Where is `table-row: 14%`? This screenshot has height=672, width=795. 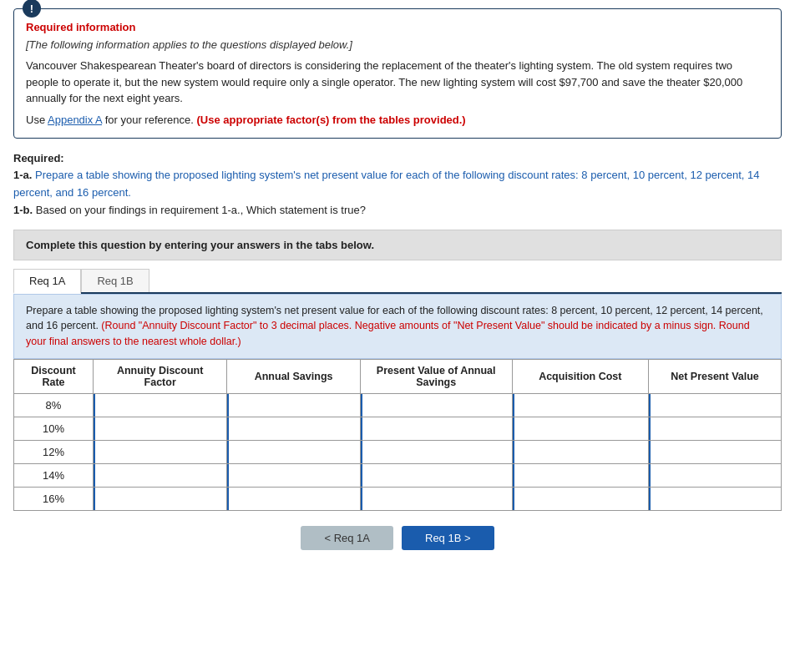
table-row: 14% is located at coordinates (398, 475).